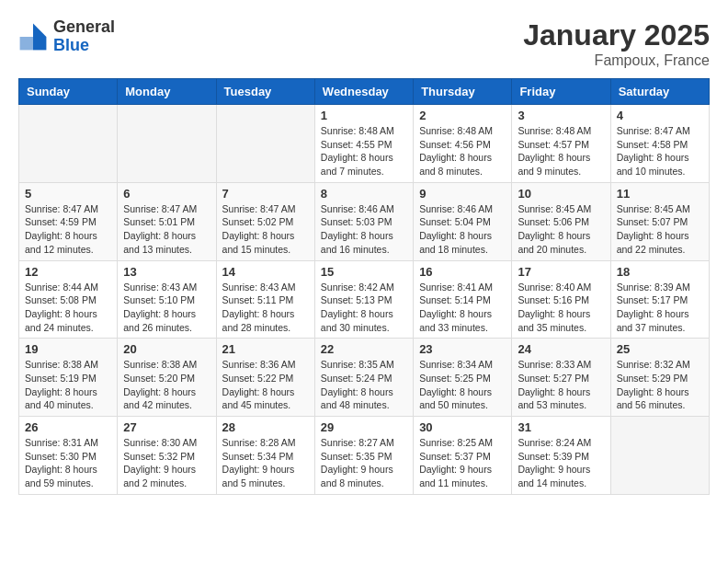 Image resolution: width=728 pixels, height=563 pixels. What do you see at coordinates (660, 272) in the screenshot?
I see `day-number: 18` at bounding box center [660, 272].